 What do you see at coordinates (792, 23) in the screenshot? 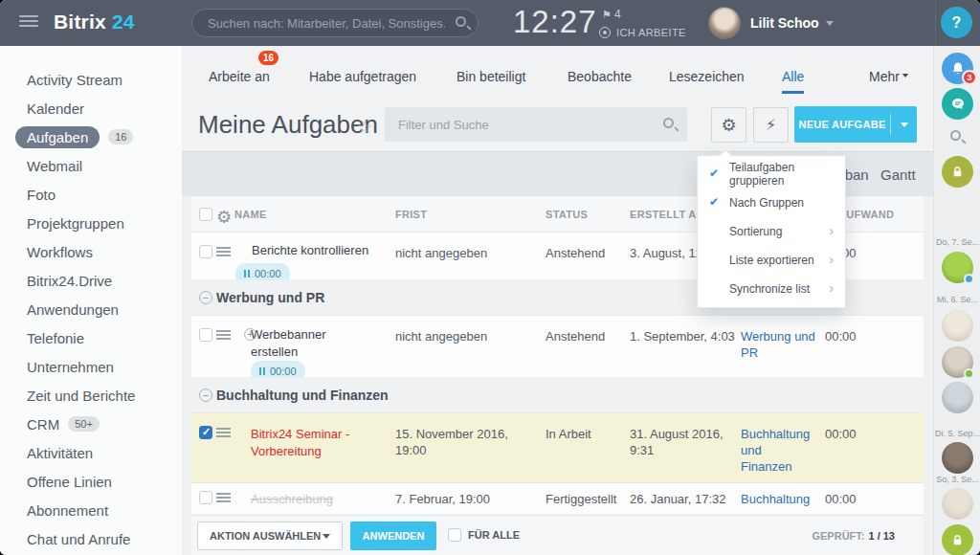
I see `user-menu: Lilit Schoo` at bounding box center [792, 23].